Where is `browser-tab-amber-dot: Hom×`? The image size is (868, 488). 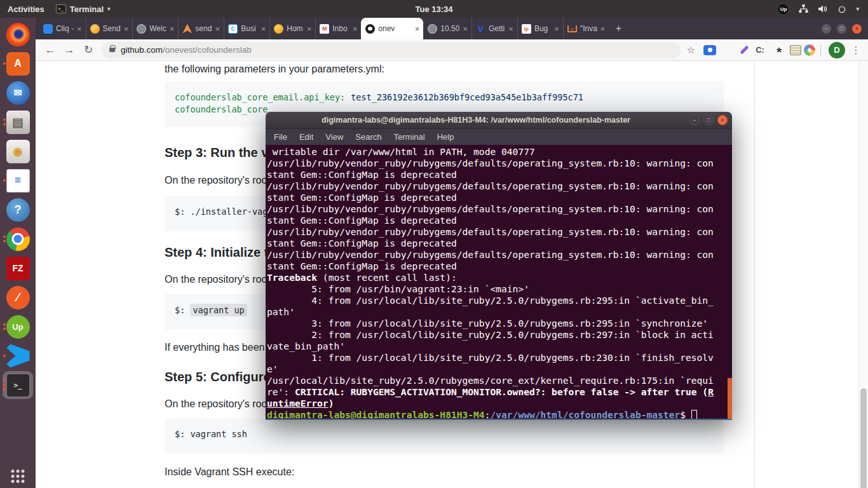
browser-tab-amber-dot: Hom× is located at coordinates (292, 29).